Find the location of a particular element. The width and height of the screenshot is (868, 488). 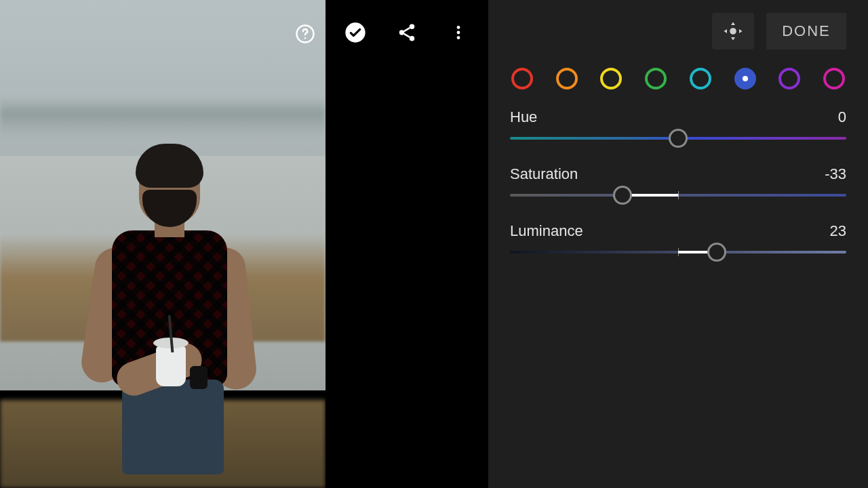

hue-slider-block: Hue 0 is located at coordinates (678, 124).